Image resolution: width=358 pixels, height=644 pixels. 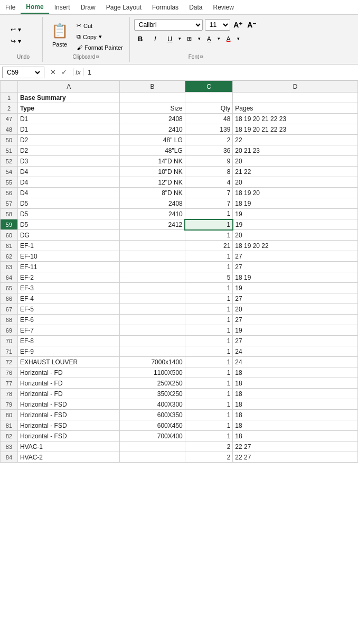 I want to click on row-number: 69, so click(x=10, y=330).